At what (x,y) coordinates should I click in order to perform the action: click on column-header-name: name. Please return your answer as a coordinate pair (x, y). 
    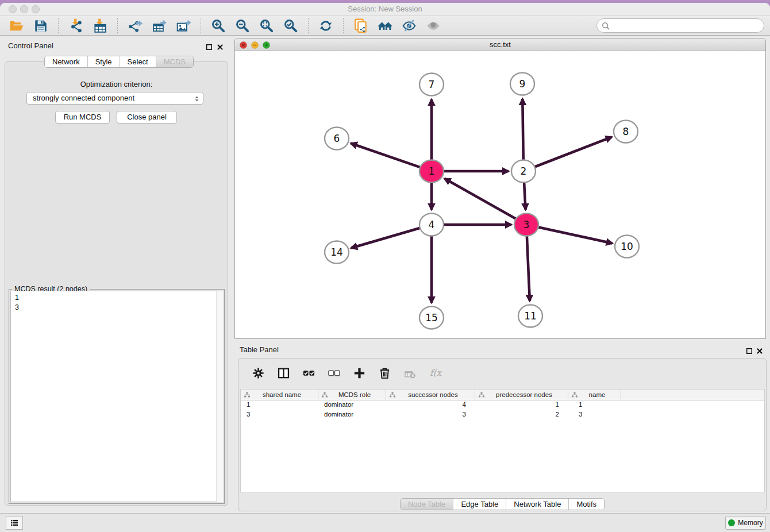
    Looking at the image, I should click on (595, 395).